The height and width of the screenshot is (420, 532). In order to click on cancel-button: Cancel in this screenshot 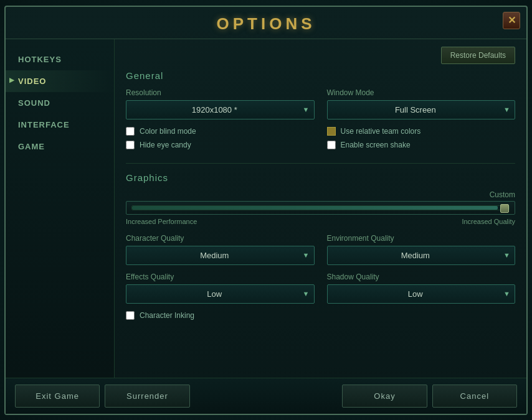, I will do `click(475, 396)`.